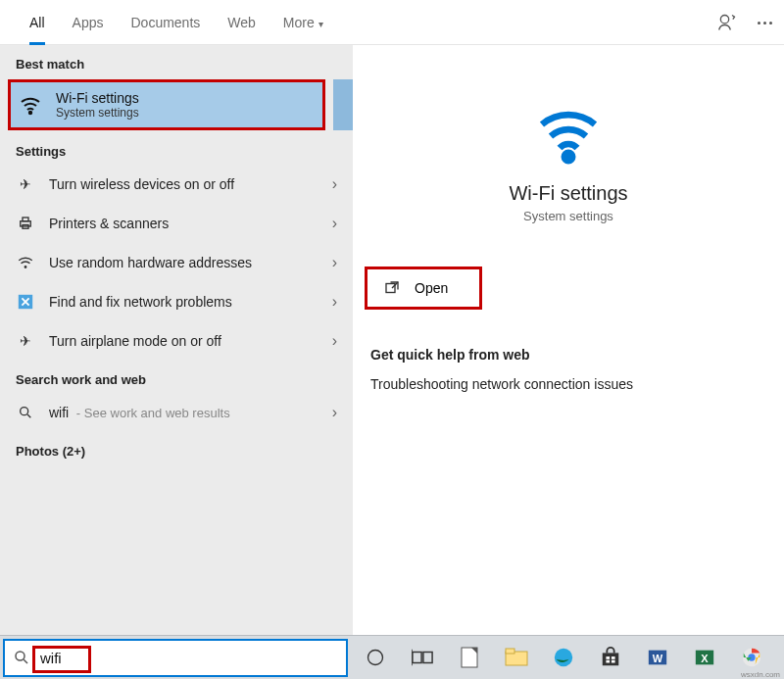  Describe the element at coordinates (321, 24) in the screenshot. I see `chevron-down-icon: ▾` at that location.